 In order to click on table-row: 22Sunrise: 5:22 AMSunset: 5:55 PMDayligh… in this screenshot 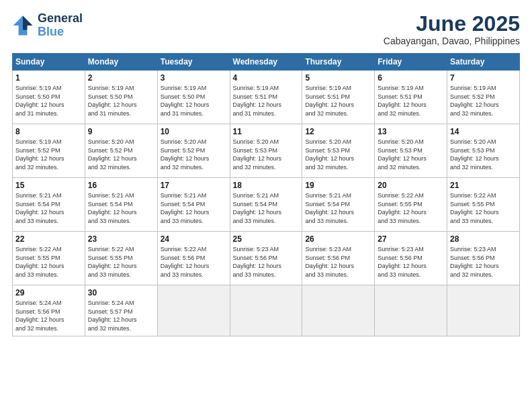, I will do `click(49, 259)`.